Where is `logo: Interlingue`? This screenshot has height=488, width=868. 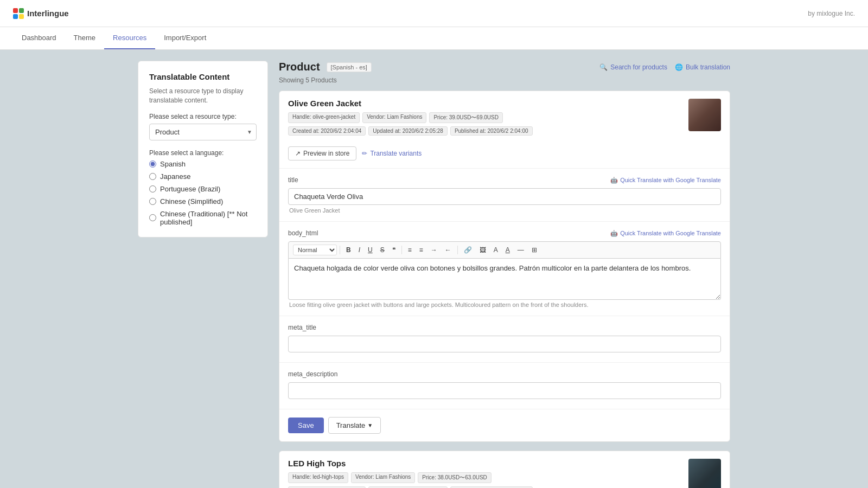
logo: Interlingue is located at coordinates (41, 14).